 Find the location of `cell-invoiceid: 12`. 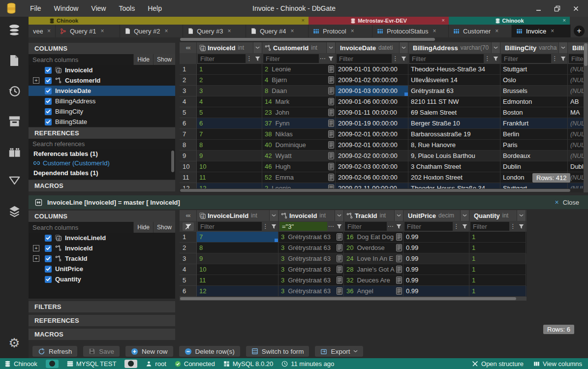

cell-invoiceid: 12 is located at coordinates (229, 186).